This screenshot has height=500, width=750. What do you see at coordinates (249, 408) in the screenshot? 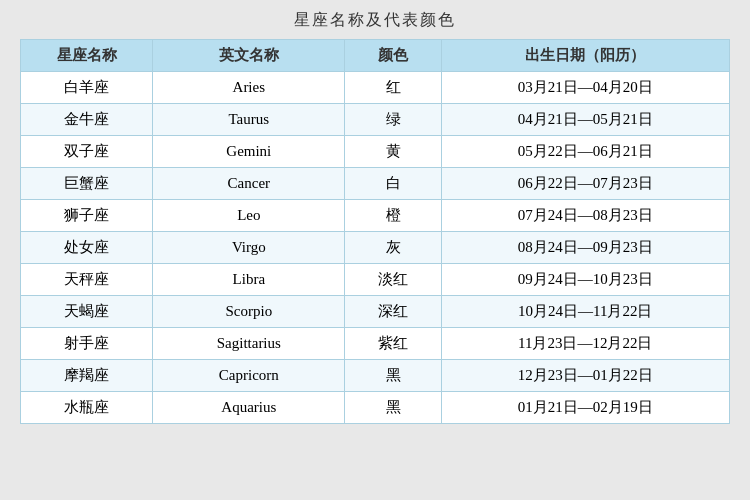
I see `cell-en-name: Aquarius` at bounding box center [249, 408].